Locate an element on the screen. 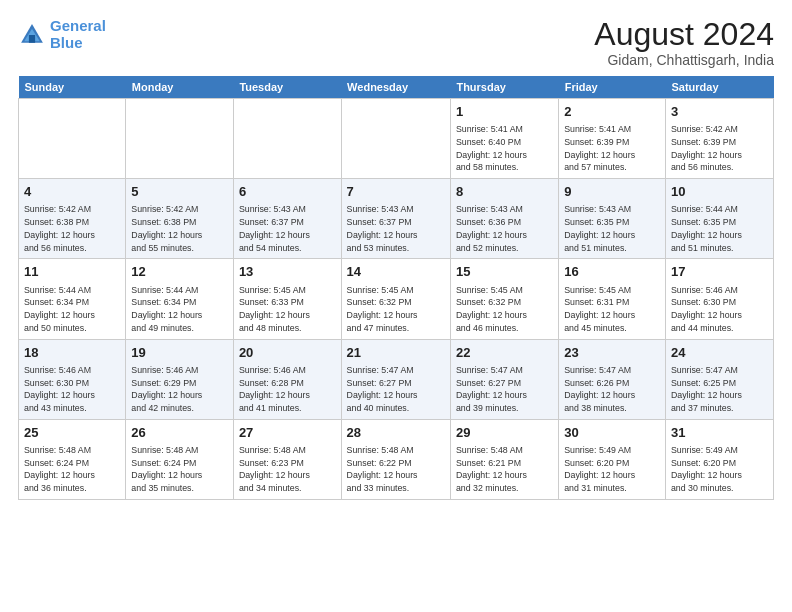 This screenshot has height=612, width=792. day-number: 27 is located at coordinates (288, 433).